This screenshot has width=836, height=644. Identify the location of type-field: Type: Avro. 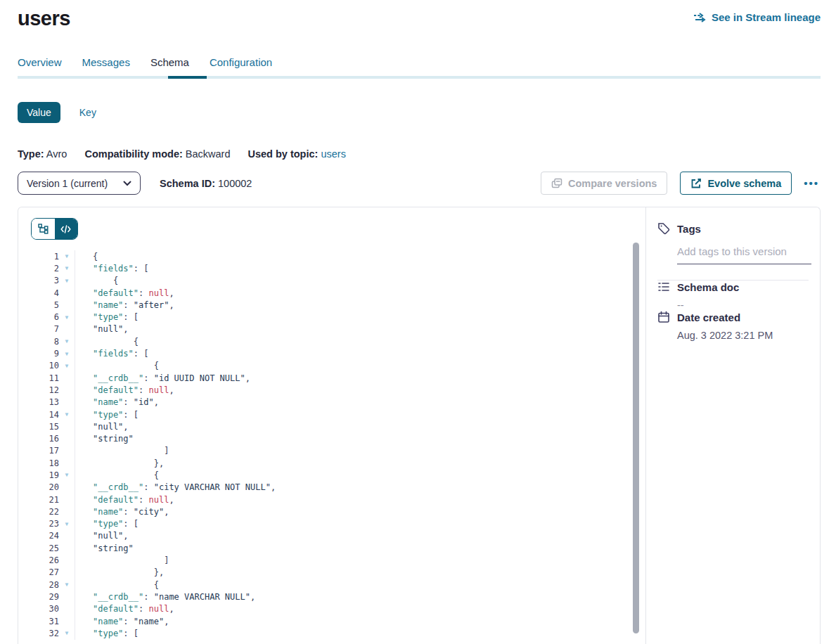
(42, 154).